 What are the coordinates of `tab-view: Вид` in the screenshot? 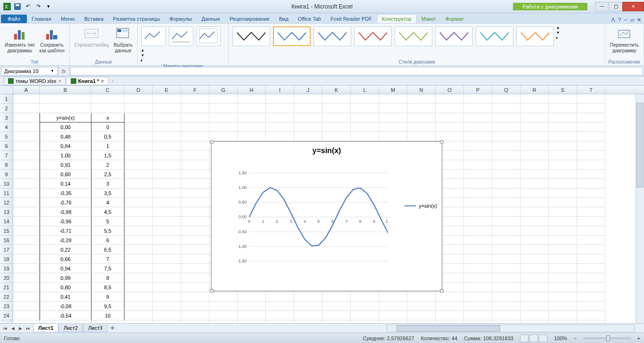 It's located at (284, 19).